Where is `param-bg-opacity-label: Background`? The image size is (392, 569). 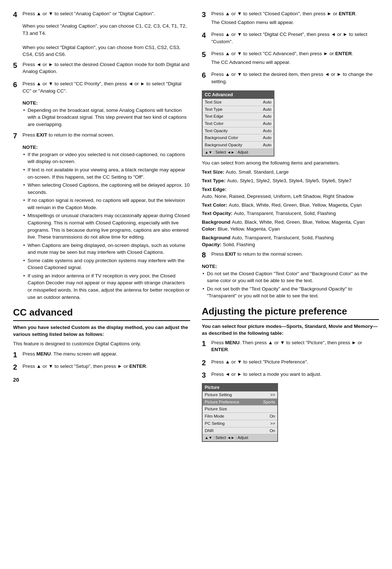
param-bg-opacity-label: Background is located at coordinates (216, 238).